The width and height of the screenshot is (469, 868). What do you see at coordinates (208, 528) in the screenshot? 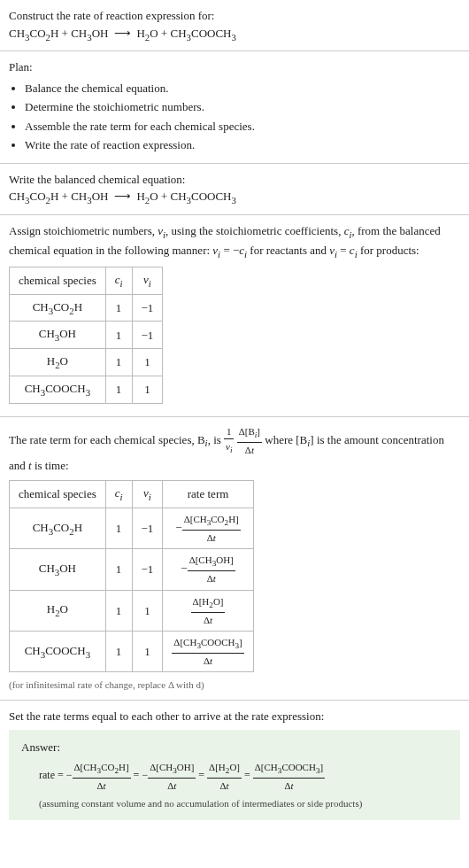
I see `cell-rate: −Δ[CH3CO2H]Δt` at bounding box center [208, 528].